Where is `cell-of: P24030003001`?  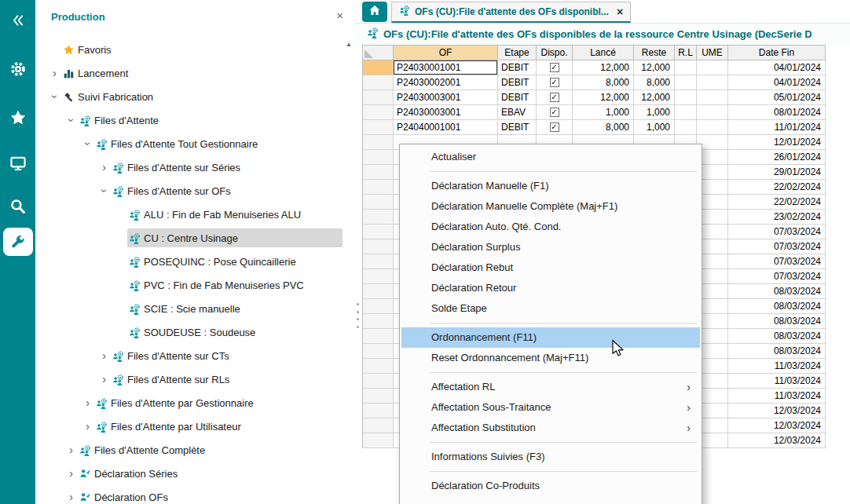
cell-of: P24030003001 is located at coordinates (446, 97).